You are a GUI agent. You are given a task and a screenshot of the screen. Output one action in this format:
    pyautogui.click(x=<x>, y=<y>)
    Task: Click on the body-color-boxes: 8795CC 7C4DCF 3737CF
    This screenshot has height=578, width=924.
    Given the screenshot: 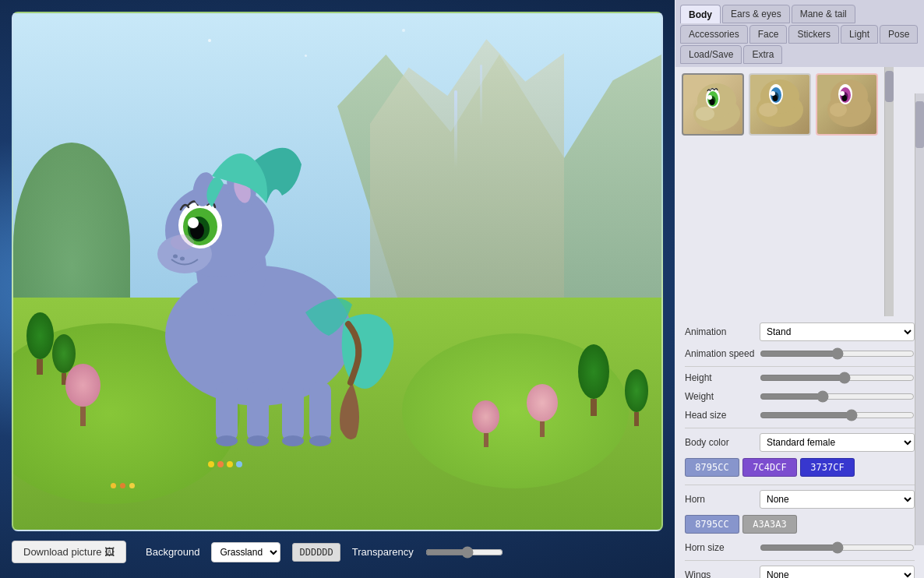 What is the action you would take?
    pyautogui.click(x=799, y=467)
    